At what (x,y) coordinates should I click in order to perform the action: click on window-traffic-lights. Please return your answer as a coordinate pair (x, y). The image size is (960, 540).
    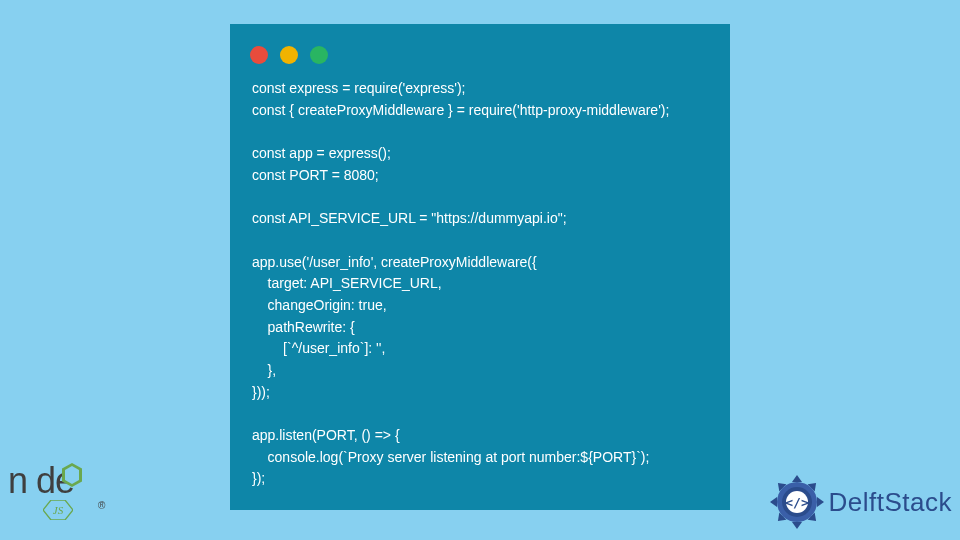
    Looking at the image, I should click on (480, 59).